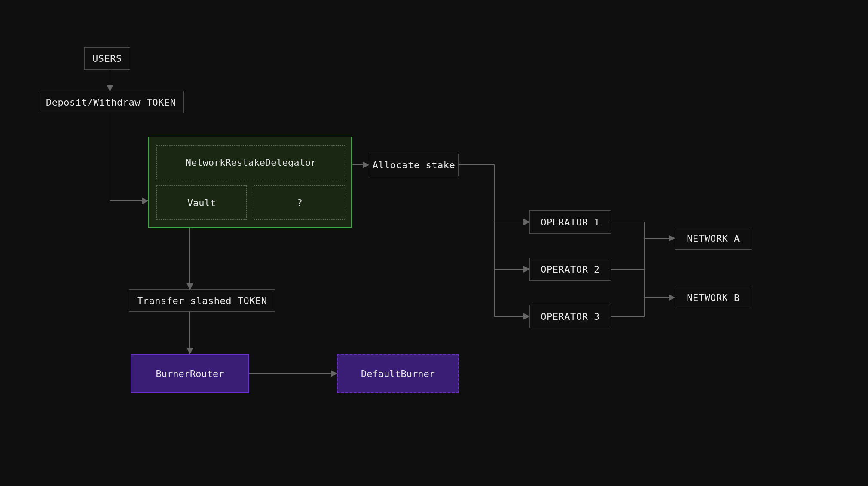 Image resolution: width=868 pixels, height=486 pixels. Describe the element at coordinates (202, 203) in the screenshot. I see `node-vault: Vault` at that location.